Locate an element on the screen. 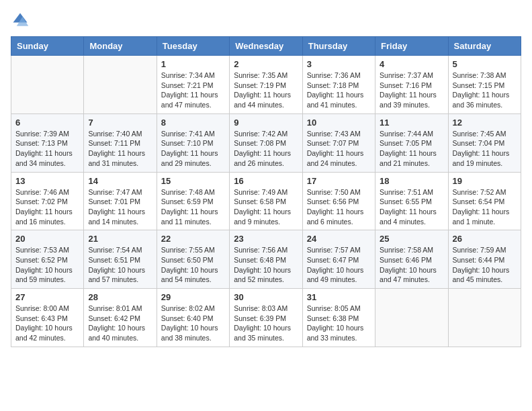  calendar-cell: 29Sunrise: 8:02 AMSunset: 6:40 PMDayligh… is located at coordinates (193, 318).